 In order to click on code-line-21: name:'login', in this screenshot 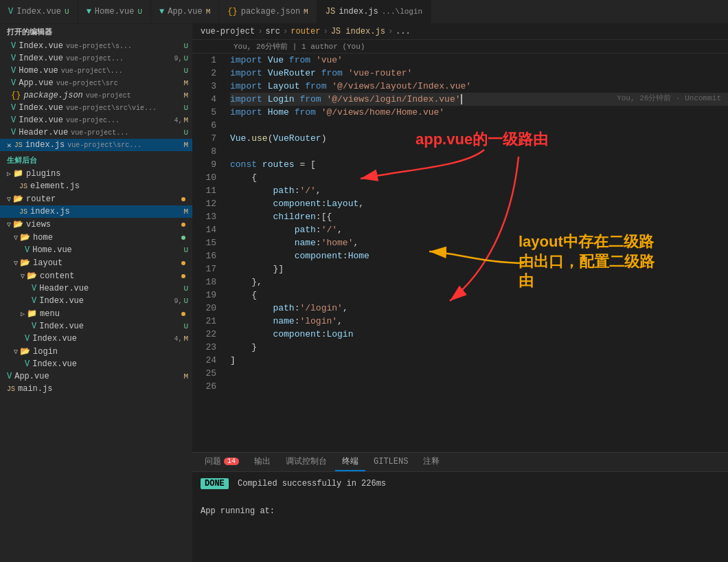, I will do `click(479, 322)`.